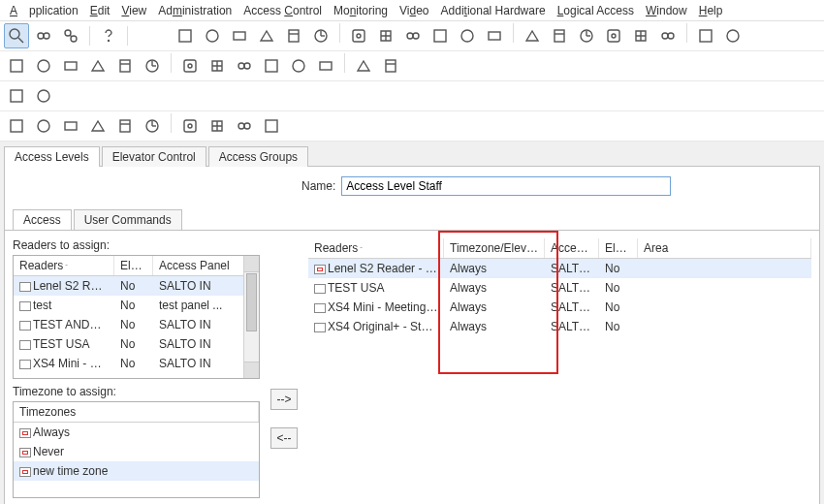  I want to click on assigned-row: Lenel S2 Reader - Perim...AlwaysSALTO ..…, so click(560, 268).